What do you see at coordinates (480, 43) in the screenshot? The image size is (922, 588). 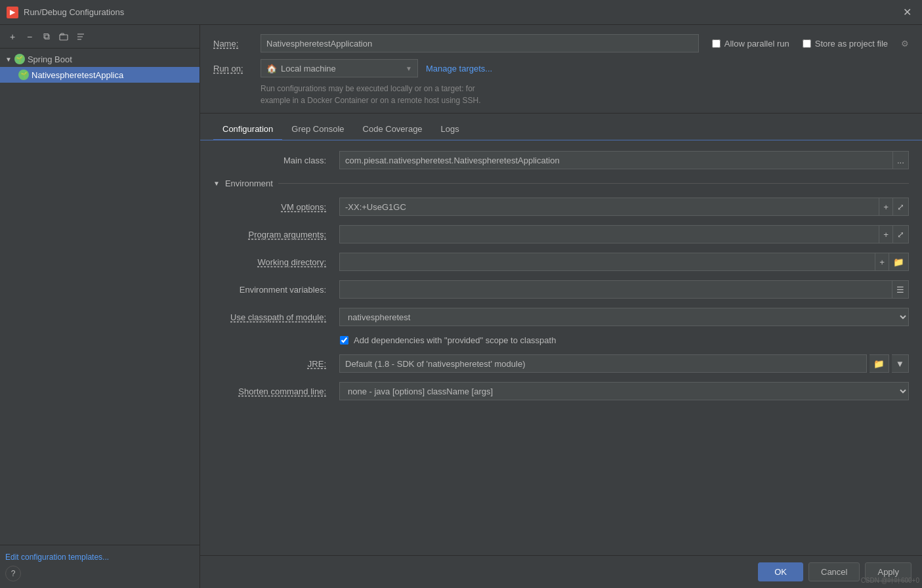 I see `name-input` at bounding box center [480, 43].